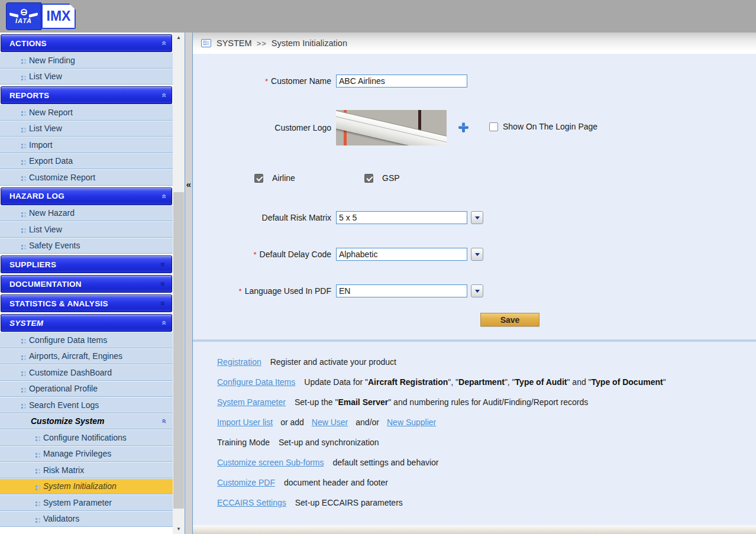 The width and height of the screenshot is (756, 534). Describe the element at coordinates (493, 127) in the screenshot. I see `show-on-login-checkbox` at that location.